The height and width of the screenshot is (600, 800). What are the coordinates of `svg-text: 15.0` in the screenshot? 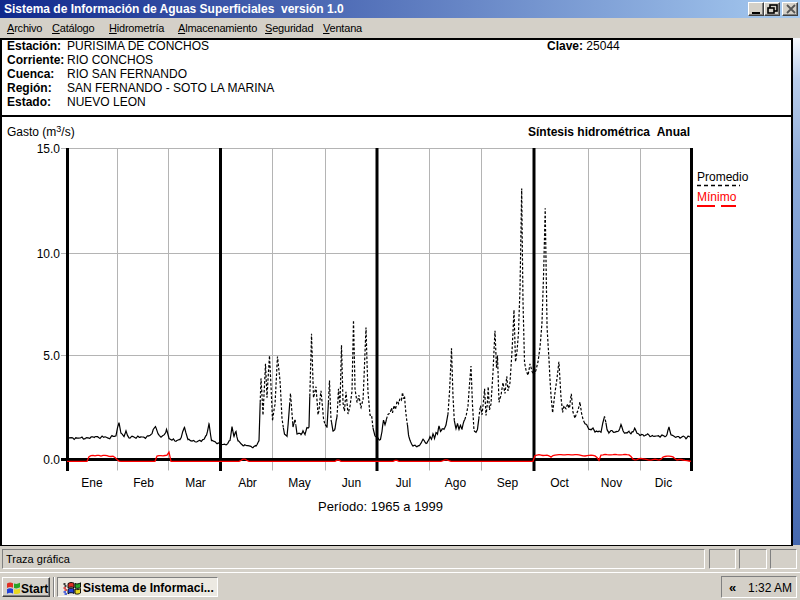 It's located at (49, 149).